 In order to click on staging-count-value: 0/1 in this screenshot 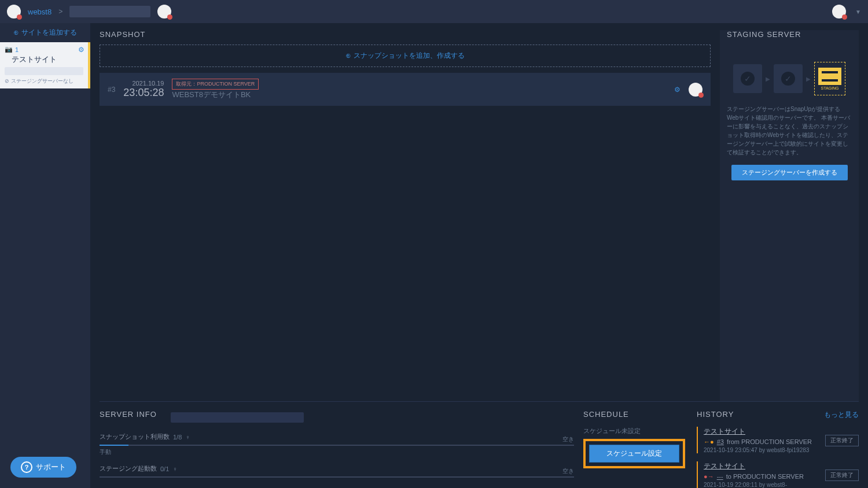, I will do `click(164, 469)`.